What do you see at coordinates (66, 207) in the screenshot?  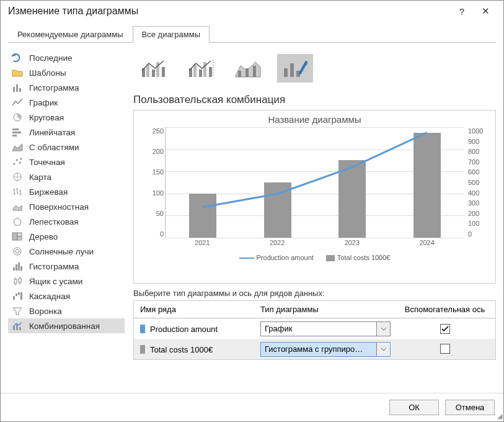 I see `sidebar-item-surface: Поверхностная` at bounding box center [66, 207].